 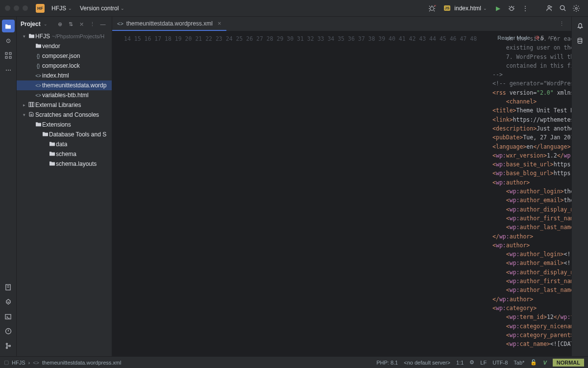 I want to click on tree-item: {}composer.json, so click(x=64, y=56).